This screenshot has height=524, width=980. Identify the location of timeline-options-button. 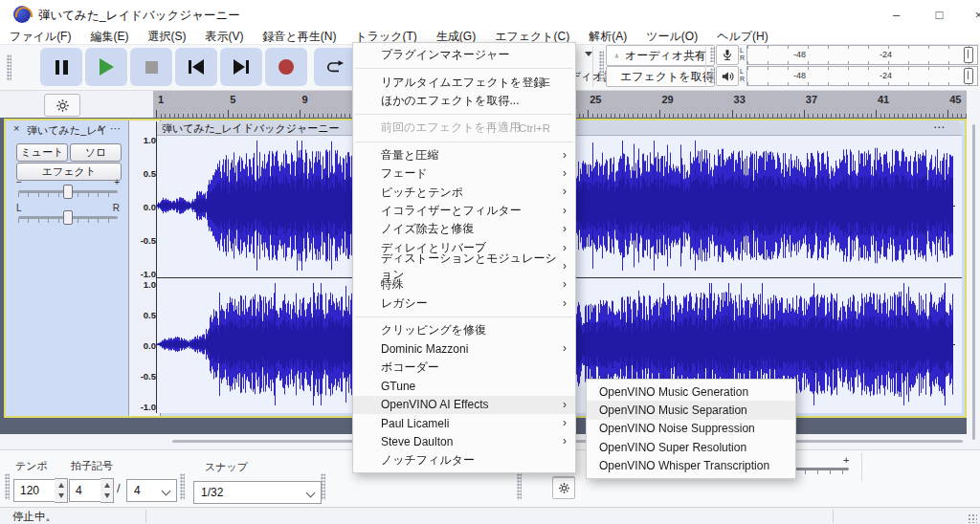
(62, 105).